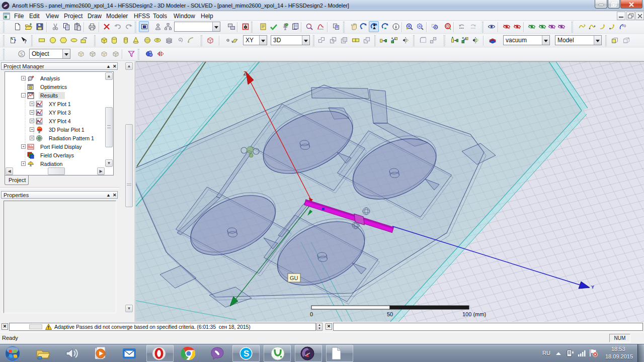  What do you see at coordinates (593, 287) in the screenshot?
I see `svg-text: Y` at bounding box center [593, 287].